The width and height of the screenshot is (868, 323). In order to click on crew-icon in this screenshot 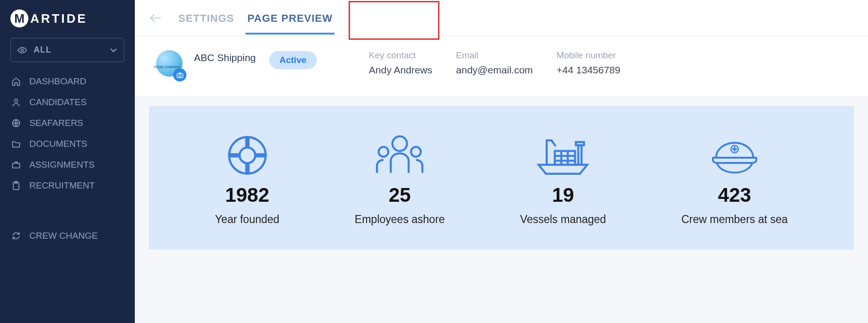, I will do `click(400, 153)`.